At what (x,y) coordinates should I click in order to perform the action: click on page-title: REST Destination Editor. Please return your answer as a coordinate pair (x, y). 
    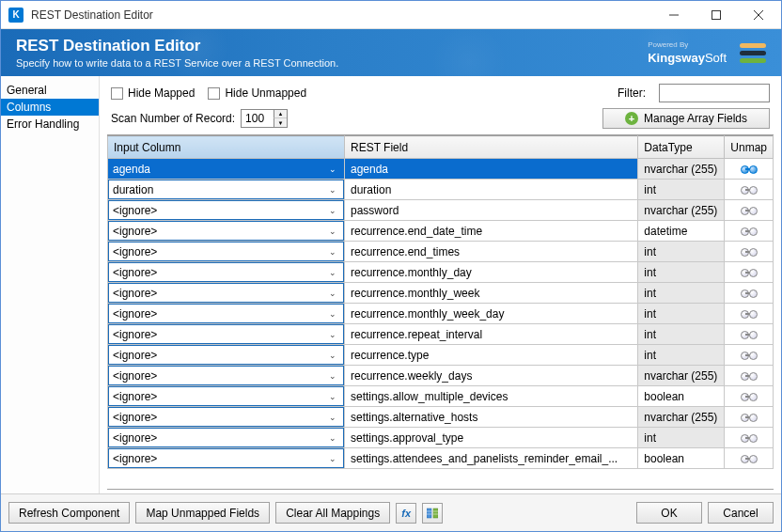
    Looking at the image, I should click on (177, 46).